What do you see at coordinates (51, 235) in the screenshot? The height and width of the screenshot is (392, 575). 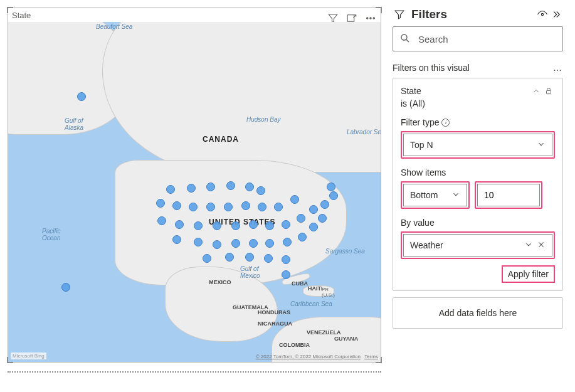 I see `sea-label: Pacific Ocean` at bounding box center [51, 235].